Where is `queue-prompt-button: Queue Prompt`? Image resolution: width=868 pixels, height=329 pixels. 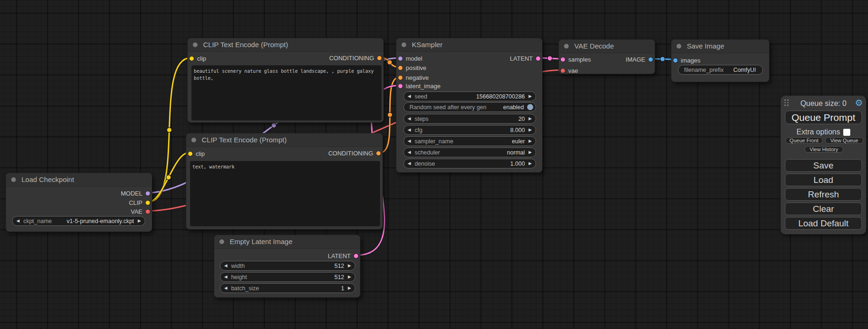
queue-prompt-button: Queue Prompt is located at coordinates (824, 118).